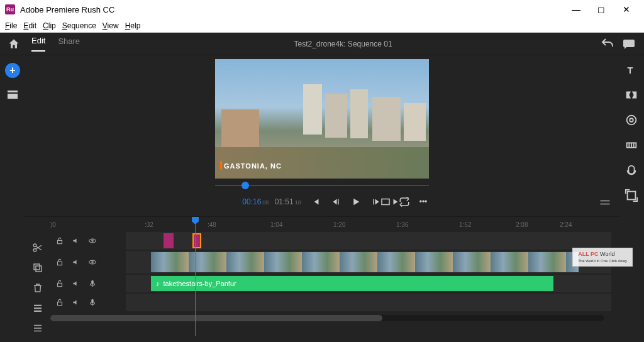  What do you see at coordinates (13, 94) in the screenshot?
I see `project-panel-icon` at bounding box center [13, 94].